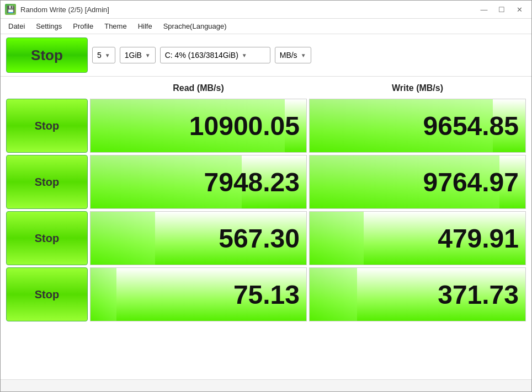  What do you see at coordinates (502, 9) in the screenshot?
I see `window-controls: — ☐ ✕` at bounding box center [502, 9].